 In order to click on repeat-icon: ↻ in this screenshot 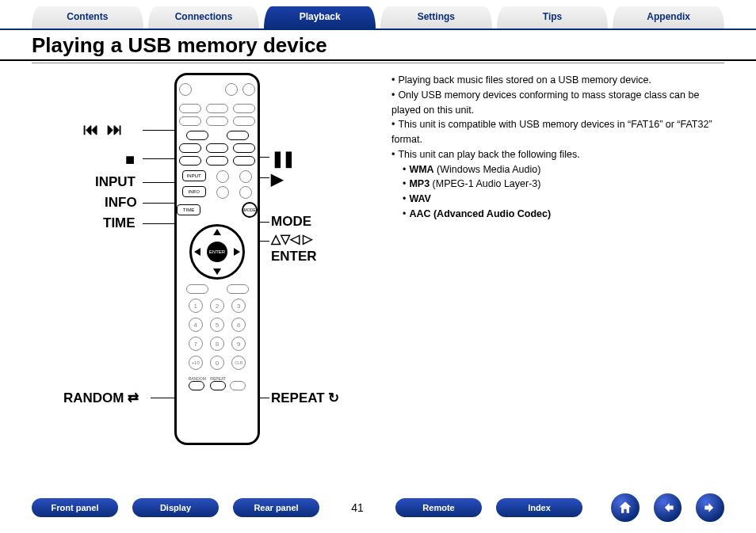, I will do `click(334, 398)`.